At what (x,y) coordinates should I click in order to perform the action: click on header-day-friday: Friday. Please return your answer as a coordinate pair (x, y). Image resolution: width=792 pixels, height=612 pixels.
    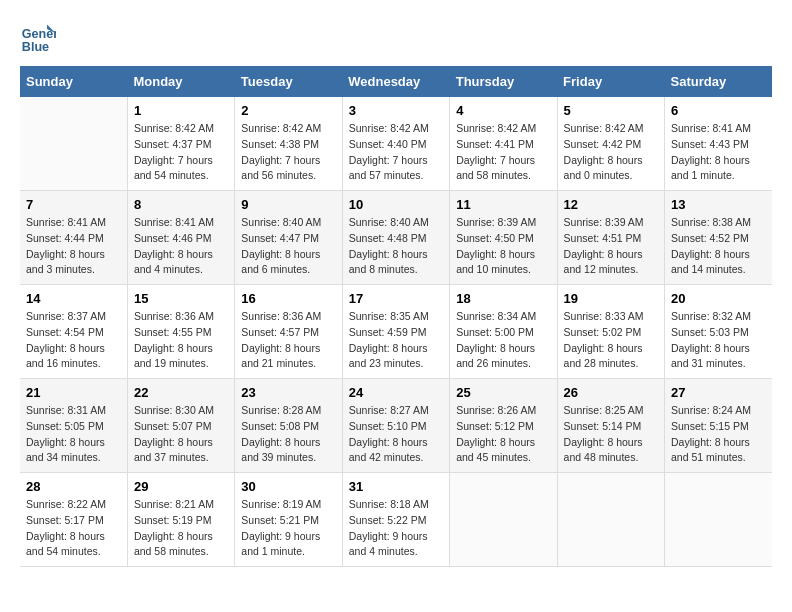
    Looking at the image, I should click on (610, 82).